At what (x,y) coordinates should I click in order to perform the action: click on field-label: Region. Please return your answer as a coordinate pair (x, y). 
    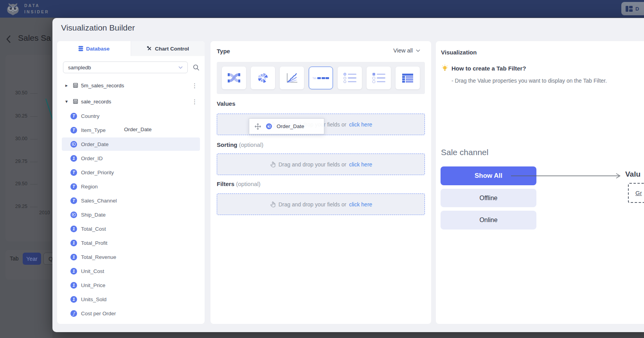
    Looking at the image, I should click on (89, 186).